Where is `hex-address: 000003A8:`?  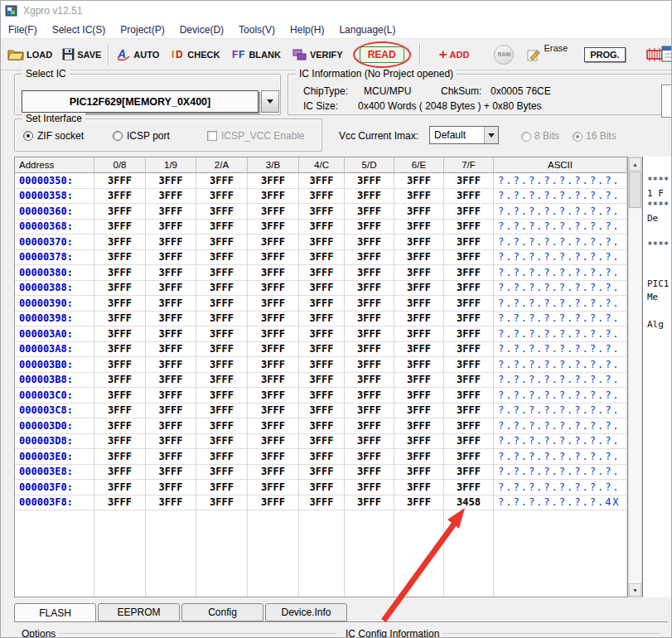 hex-address: 000003A8: is located at coordinates (55, 350).